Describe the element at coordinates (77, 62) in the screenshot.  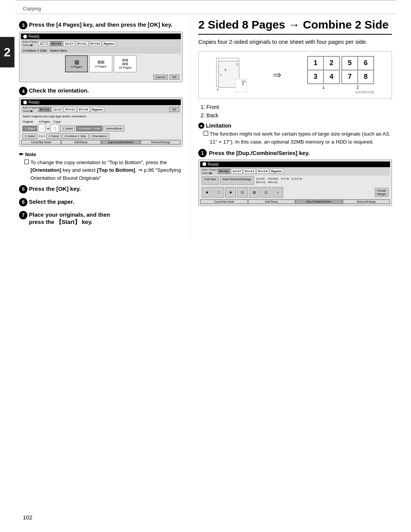
I see `4pages-icon: ▦` at that location.